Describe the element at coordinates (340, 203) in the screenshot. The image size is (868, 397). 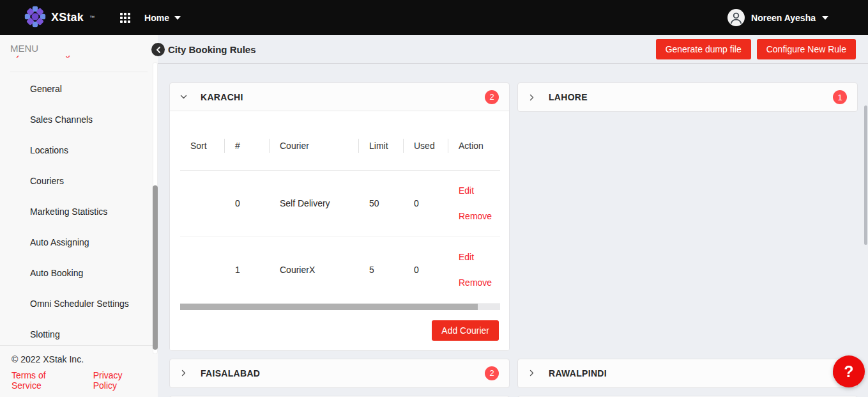
I see `table-row: 0 Self Delivery 50 0 Edit Remove` at that location.